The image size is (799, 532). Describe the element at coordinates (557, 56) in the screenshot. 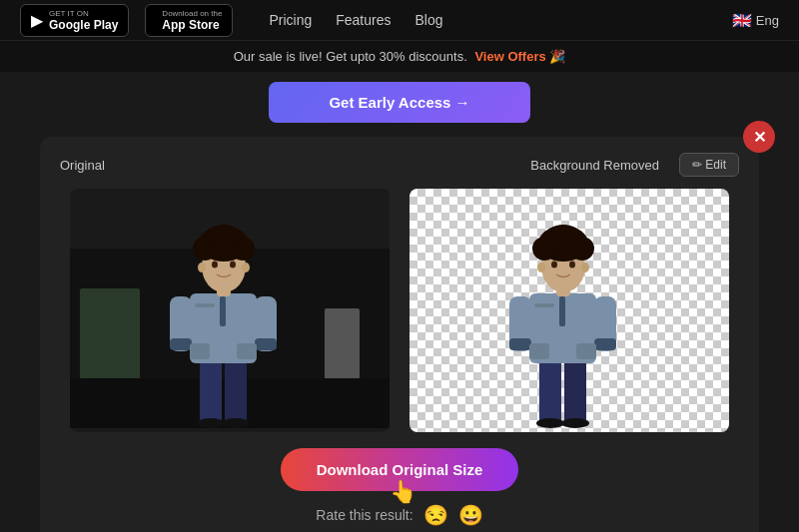

I see `banner-emoji: 🎉` at that location.